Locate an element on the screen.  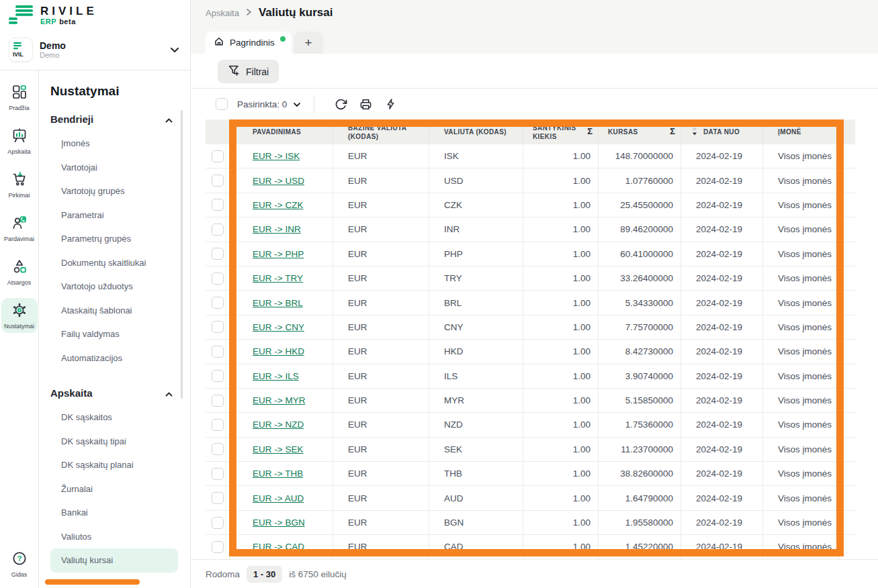
header-kursas: KURSAS Σ is located at coordinates (640, 132).